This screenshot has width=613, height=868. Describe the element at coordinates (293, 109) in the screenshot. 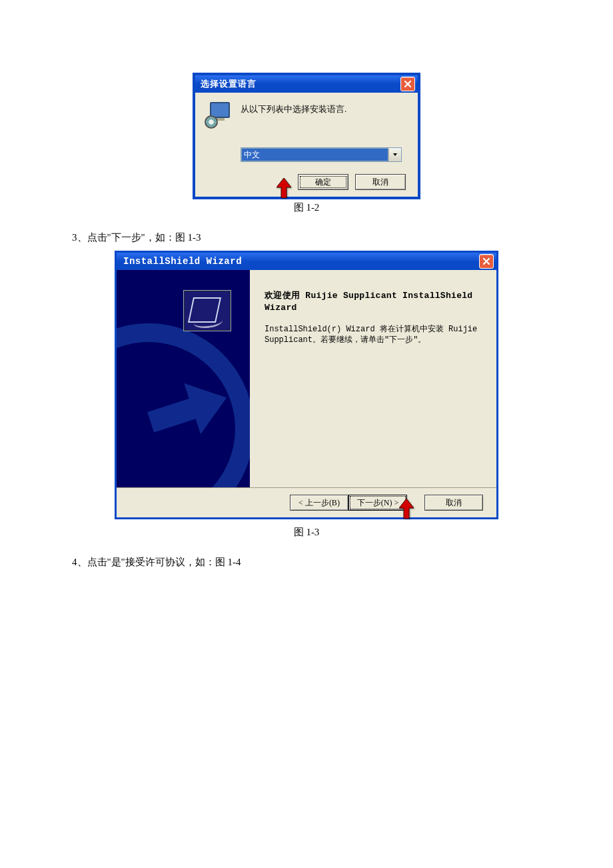

I see `dialog-message: 从以下列表中选择安装语言.` at that location.